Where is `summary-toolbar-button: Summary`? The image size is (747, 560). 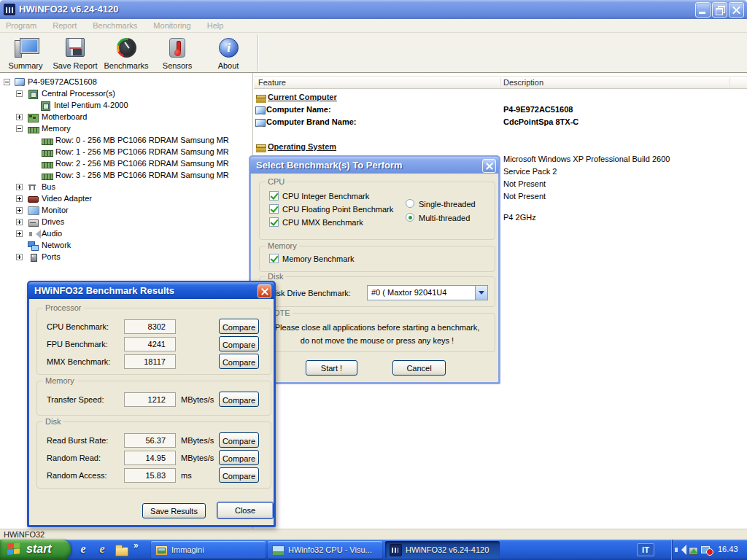 summary-toolbar-button: Summary is located at coordinates (26, 54).